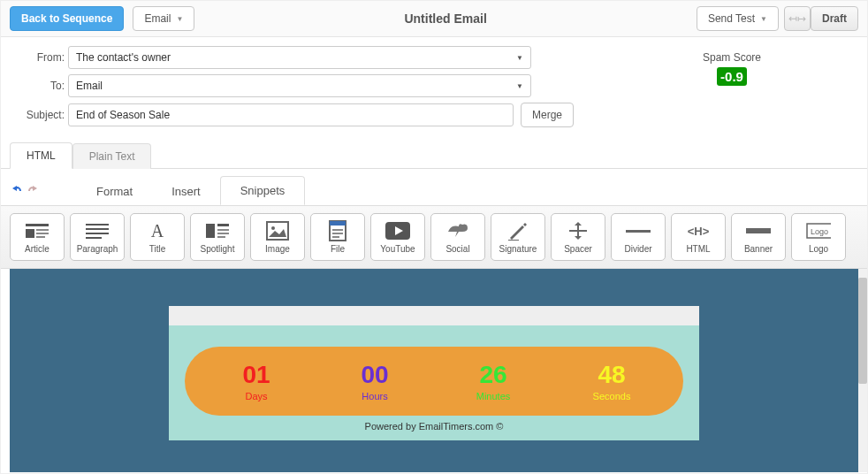 The image size is (868, 474). What do you see at coordinates (375, 381) in the screenshot?
I see `timer-hours: 00Hours` at bounding box center [375, 381].